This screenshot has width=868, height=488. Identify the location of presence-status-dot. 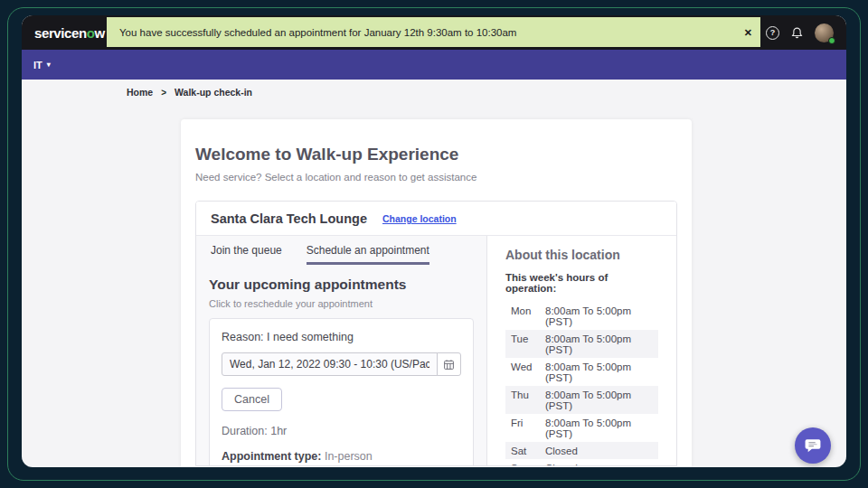
(832, 41).